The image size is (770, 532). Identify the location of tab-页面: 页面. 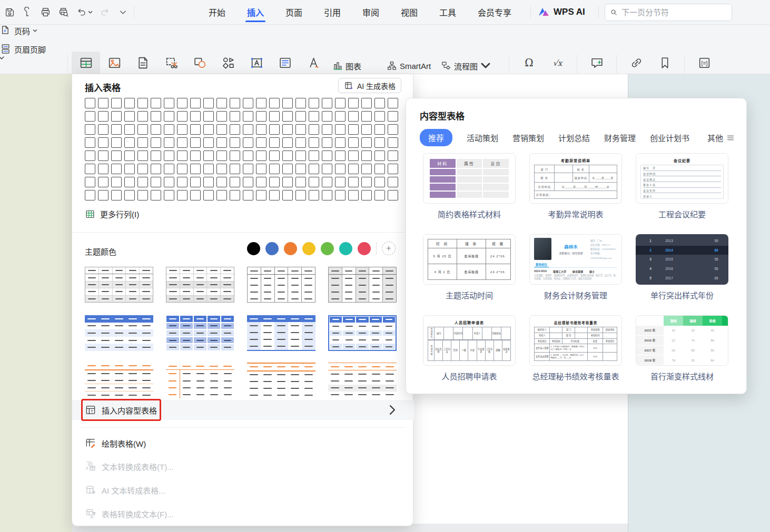
(294, 12).